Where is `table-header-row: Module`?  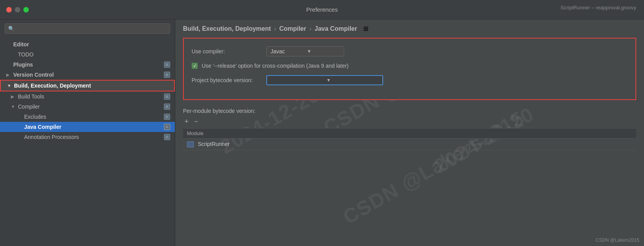
table-header-row: Module is located at coordinates (410, 134).